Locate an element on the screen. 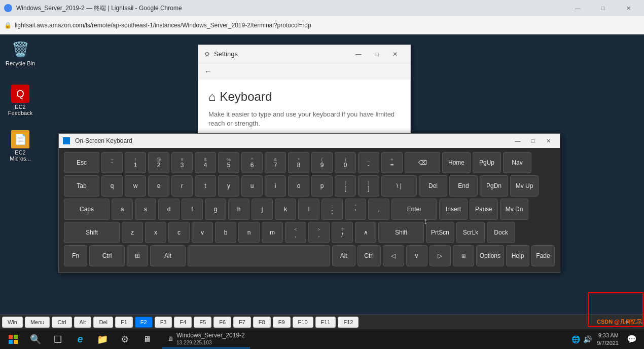 This screenshot has width=644, height=349. fnkey-f12: F12 is located at coordinates (348, 322).